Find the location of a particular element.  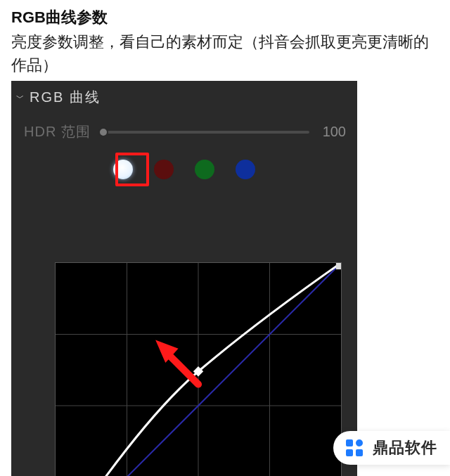

article-title: RGB曲线参数 is located at coordinates (225, 17).